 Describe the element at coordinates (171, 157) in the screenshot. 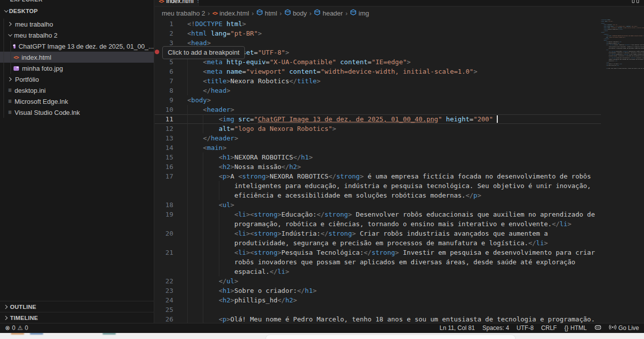

I see `line-number: 15` at that location.